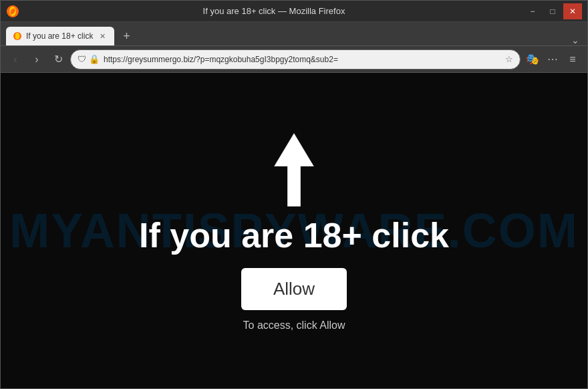  What do you see at coordinates (88, 59) in the screenshot?
I see `security-icons: 🛡 🔒` at bounding box center [88, 59].